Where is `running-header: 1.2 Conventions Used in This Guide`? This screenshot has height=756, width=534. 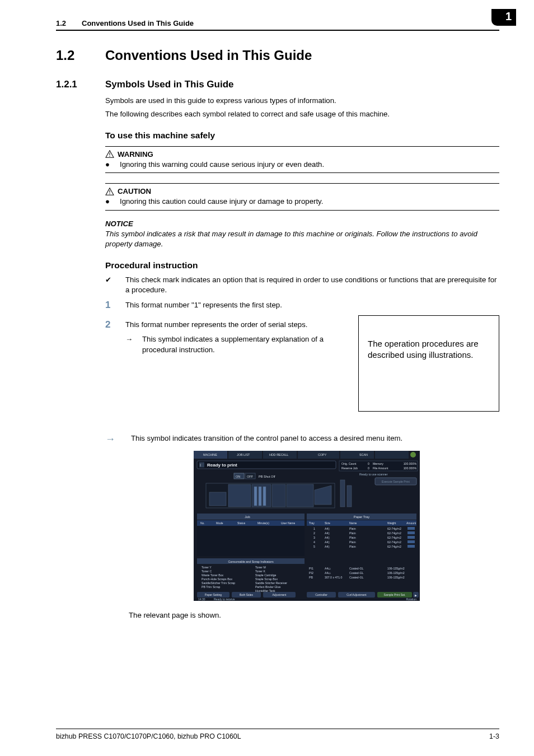
running-header: 1.2 Conventions Used in This Guide is located at coordinates (278, 24).